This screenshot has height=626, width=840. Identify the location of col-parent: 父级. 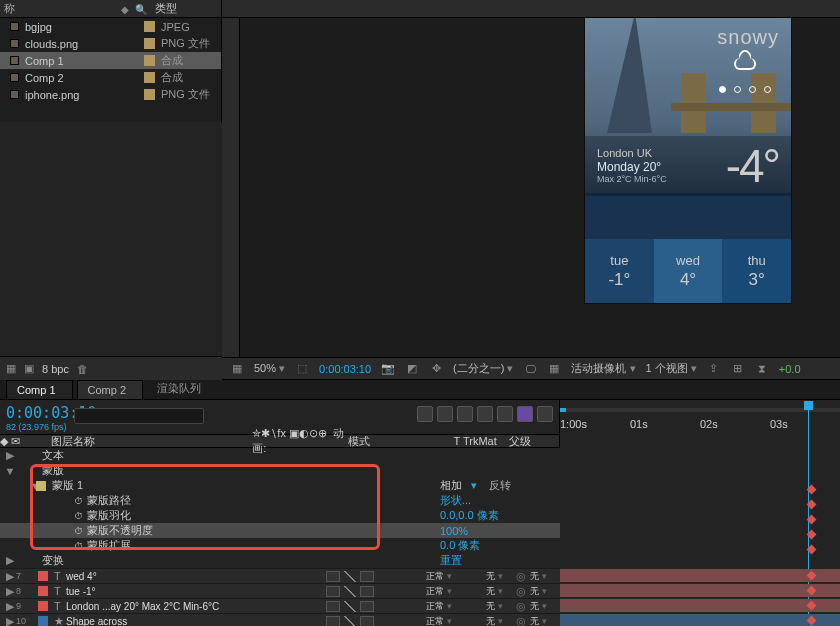
(520, 441).